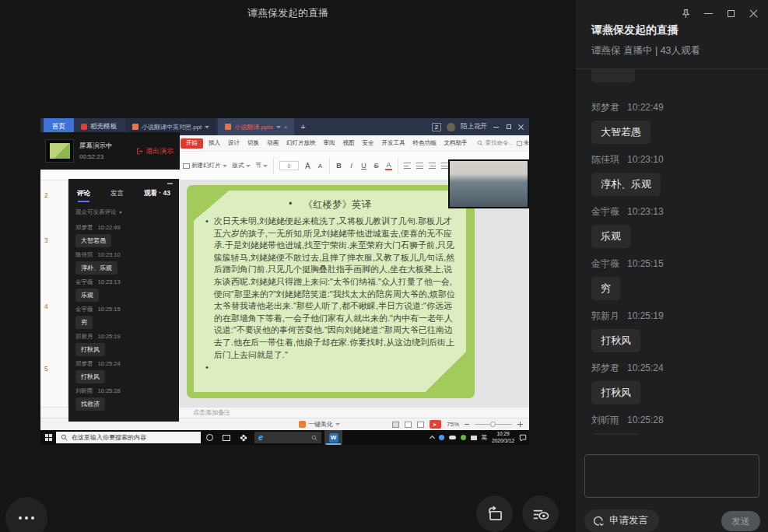 The height and width of the screenshot is (532, 768). What do you see at coordinates (26, 515) in the screenshot?
I see `more-options-button` at bounding box center [26, 515].